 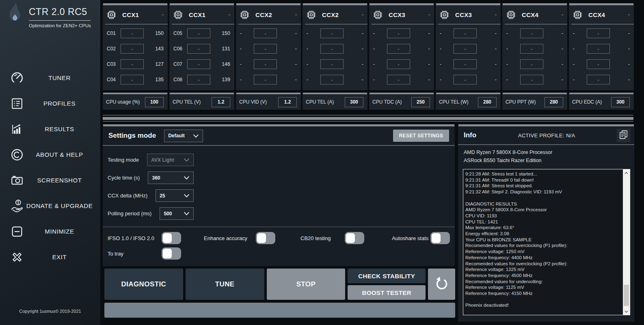 I want to click on sidebar-item-profiles: PROFILES, so click(x=50, y=103).